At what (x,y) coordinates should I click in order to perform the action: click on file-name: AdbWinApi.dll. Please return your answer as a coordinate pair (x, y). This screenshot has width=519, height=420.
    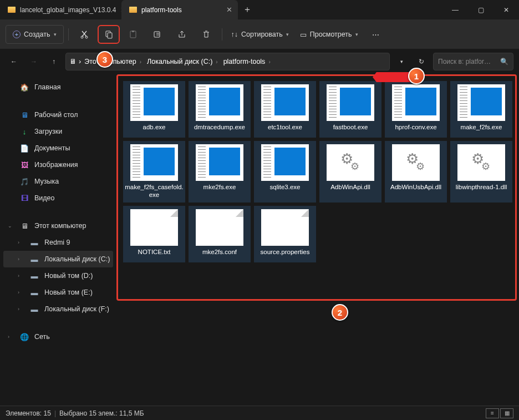
    Looking at the image, I should click on (350, 189).